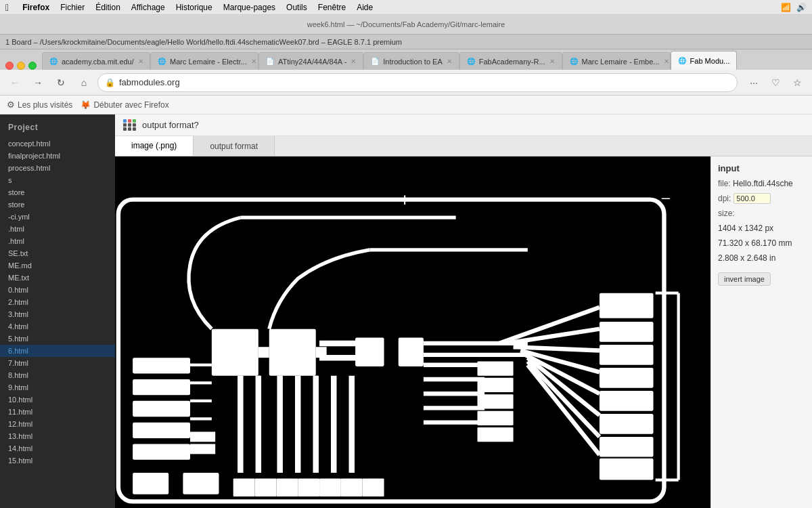  Describe the element at coordinates (744, 279) in the screenshot. I see `invert-image-button: invert image` at that location.